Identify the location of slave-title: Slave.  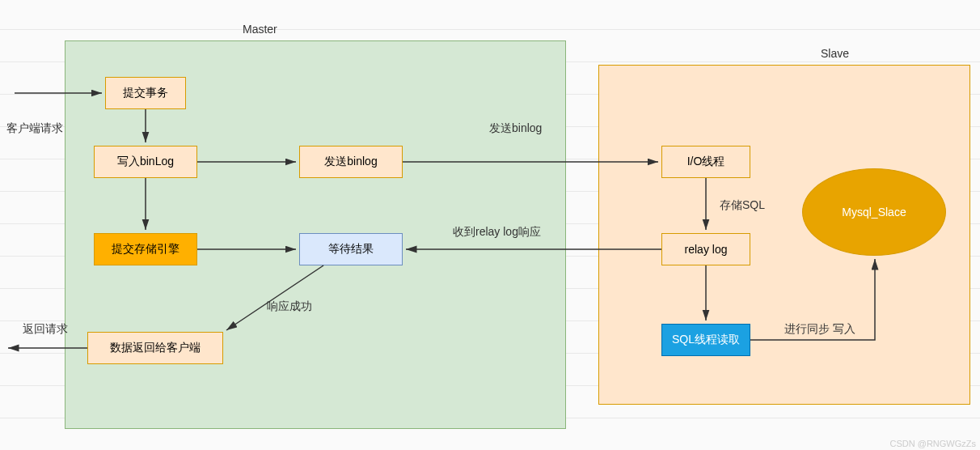
(834, 53).